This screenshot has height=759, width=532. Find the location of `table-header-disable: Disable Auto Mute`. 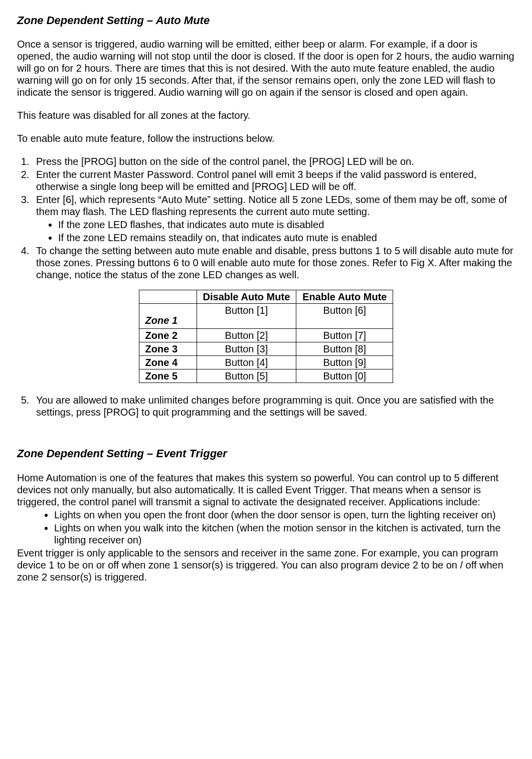

table-header-disable: Disable Auto Mute is located at coordinates (247, 297).